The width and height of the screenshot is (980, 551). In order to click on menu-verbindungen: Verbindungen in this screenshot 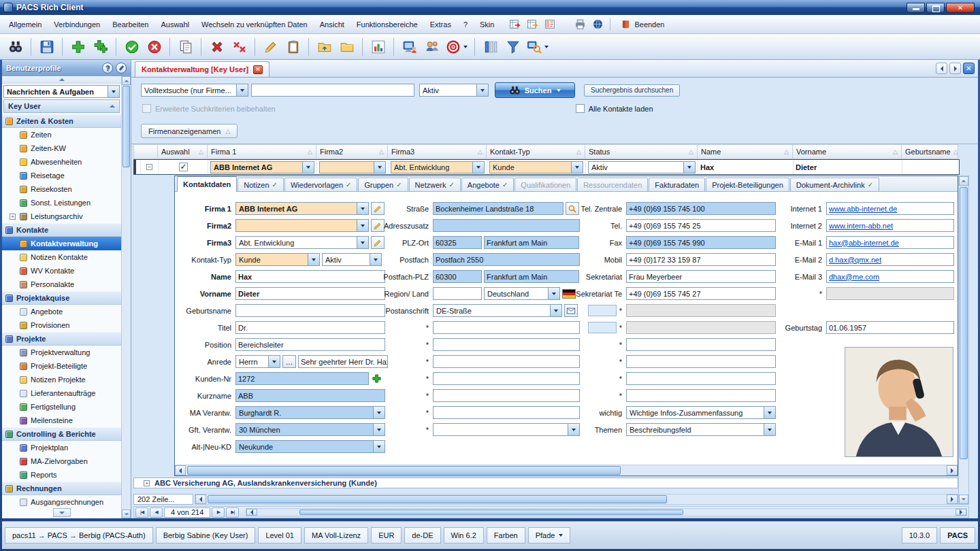, I will do `click(77, 24)`.